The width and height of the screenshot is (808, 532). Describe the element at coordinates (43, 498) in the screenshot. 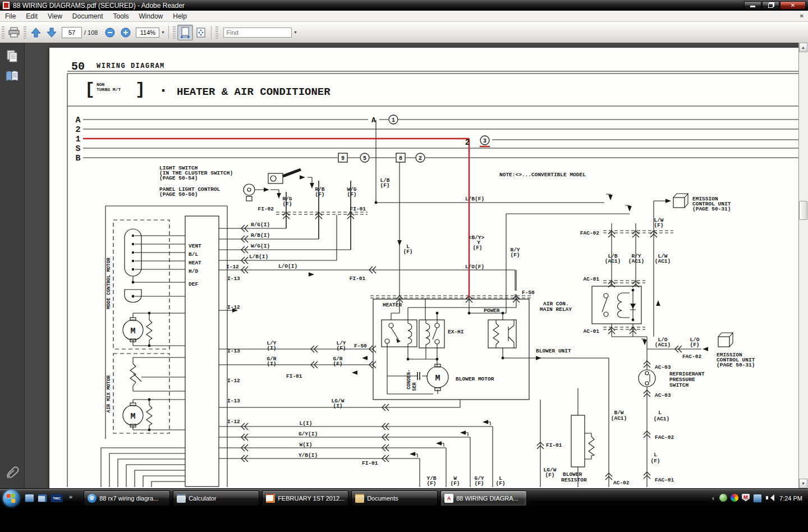

I see `window-switcher-icon` at that location.